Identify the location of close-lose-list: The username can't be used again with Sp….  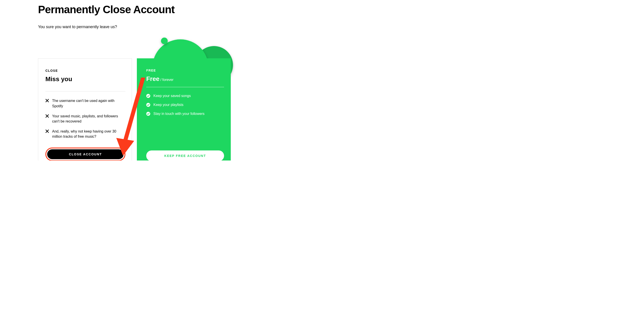
(86, 118).